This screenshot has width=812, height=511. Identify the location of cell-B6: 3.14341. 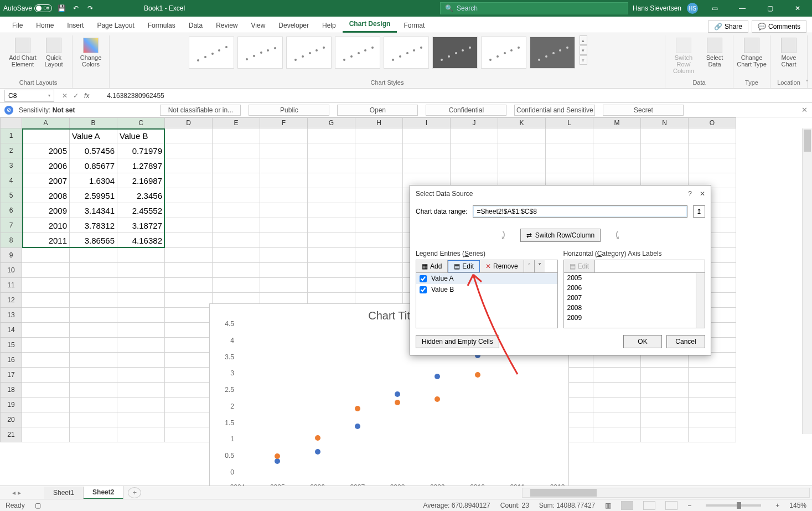
(94, 210).